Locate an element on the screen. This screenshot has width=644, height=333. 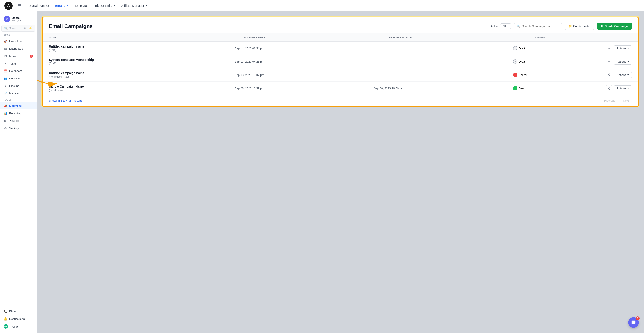
sidebar-item-invoices: 📄 Invoices is located at coordinates (18, 93).